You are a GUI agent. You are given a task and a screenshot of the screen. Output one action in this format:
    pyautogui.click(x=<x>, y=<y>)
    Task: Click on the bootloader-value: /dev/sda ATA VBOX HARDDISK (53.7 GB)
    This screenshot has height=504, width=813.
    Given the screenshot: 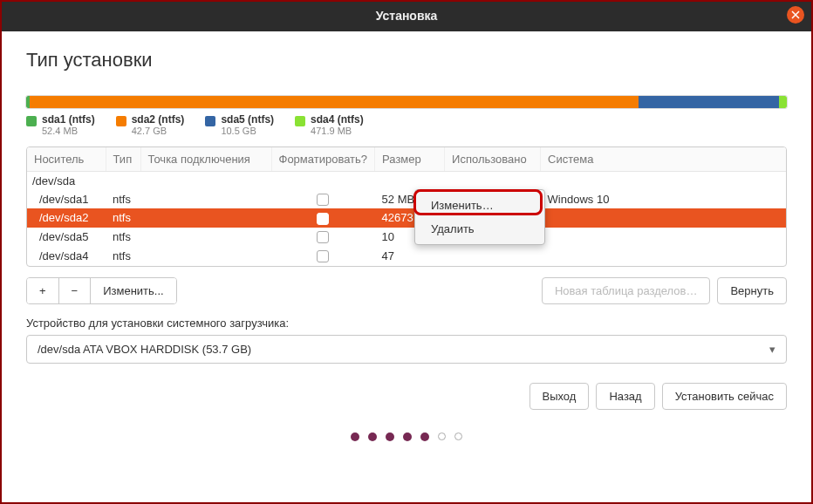 What is the action you would take?
    pyautogui.click(x=145, y=349)
    